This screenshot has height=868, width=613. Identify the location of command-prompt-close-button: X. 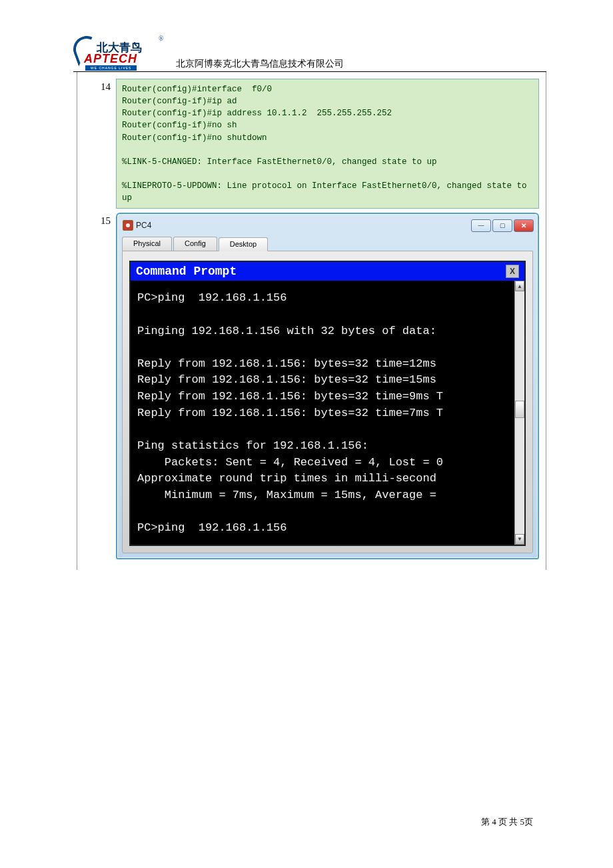
(512, 271).